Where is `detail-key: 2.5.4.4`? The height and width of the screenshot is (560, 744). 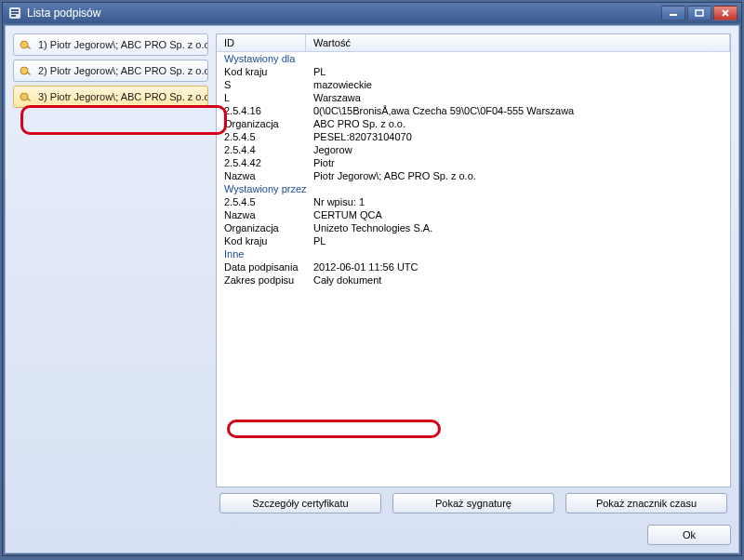
detail-key: 2.5.4.4 is located at coordinates (261, 150).